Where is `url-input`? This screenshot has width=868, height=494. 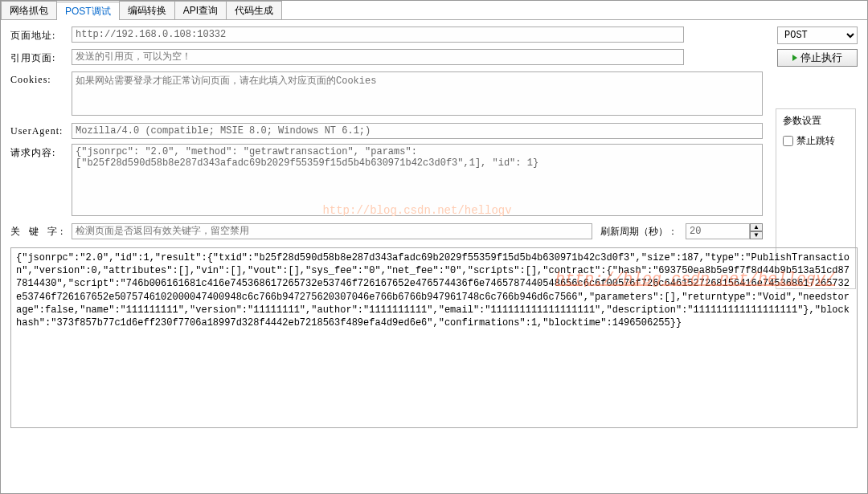
url-input is located at coordinates (378, 35).